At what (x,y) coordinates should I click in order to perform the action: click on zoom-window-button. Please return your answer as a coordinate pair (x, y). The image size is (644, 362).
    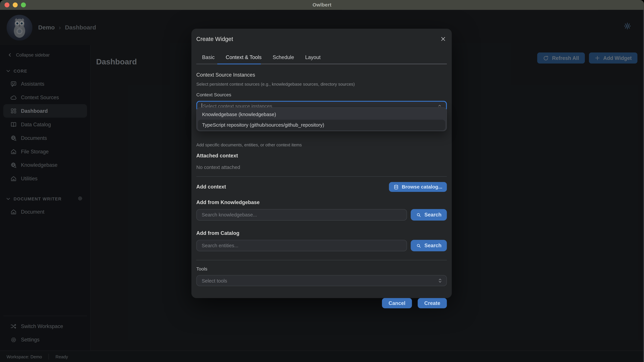
    Looking at the image, I should click on (24, 5).